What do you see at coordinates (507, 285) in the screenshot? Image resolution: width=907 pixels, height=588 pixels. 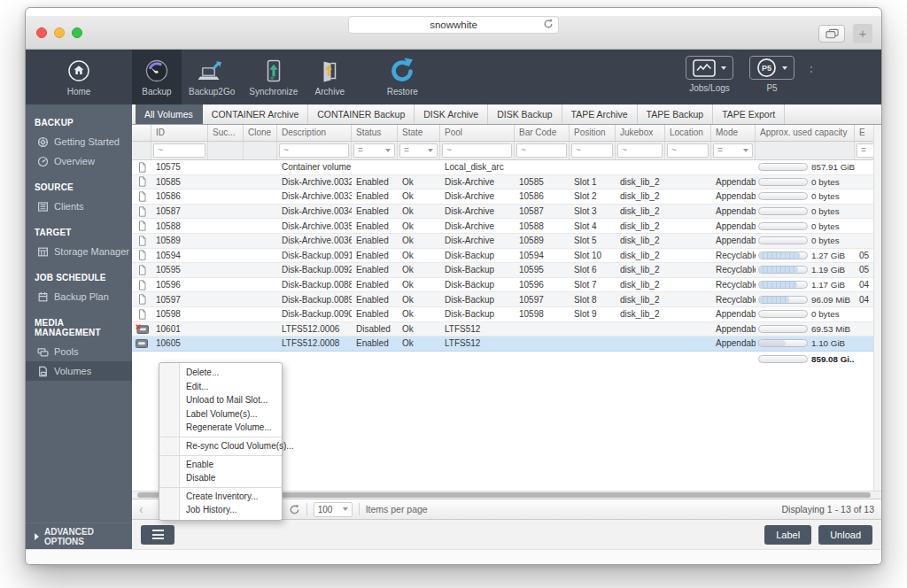 I see `table-row: 10596Disk-Backup.0088EnabledOkDisk-Backu…` at bounding box center [507, 285].